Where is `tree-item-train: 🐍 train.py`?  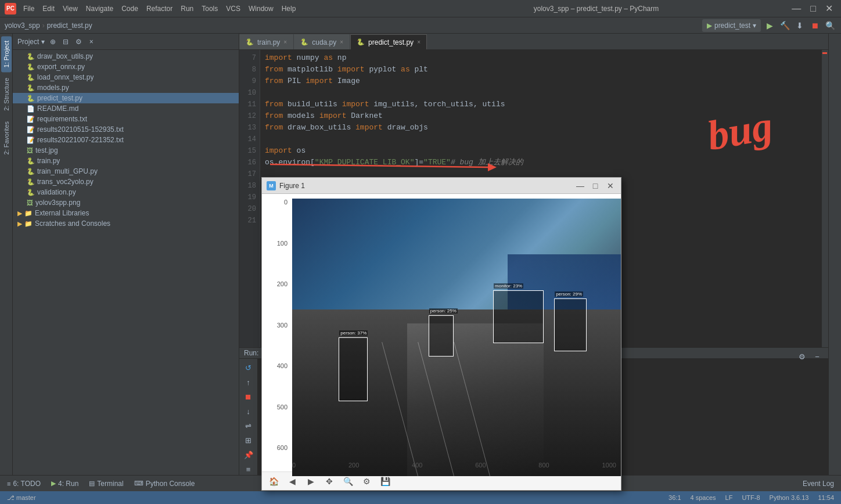 tree-item-train: 🐍 train.py is located at coordinates (125, 161).